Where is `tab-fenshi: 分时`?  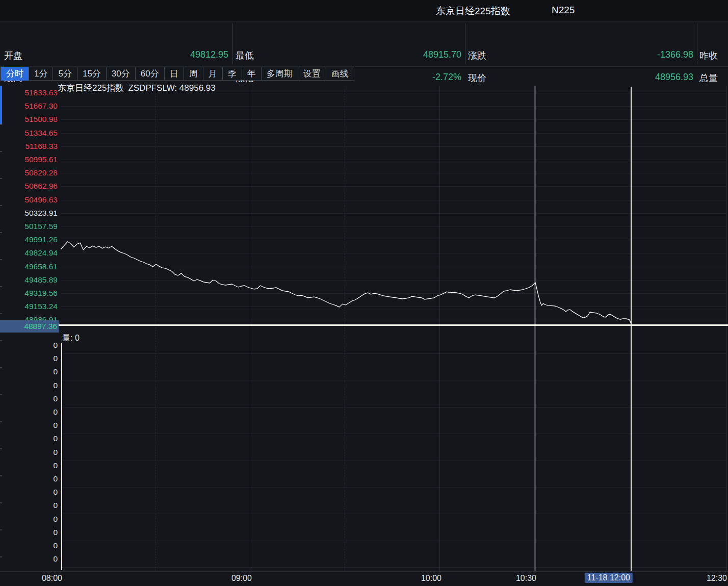 tab-fenshi: 分时 is located at coordinates (15, 73).